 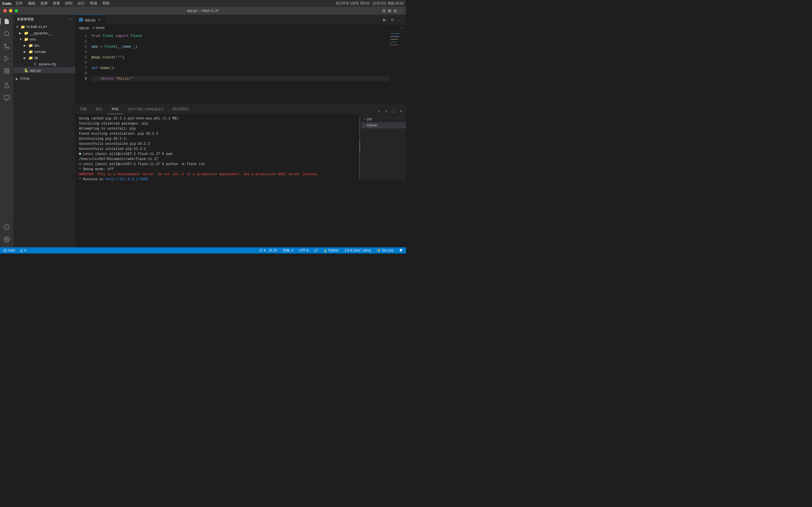 What do you see at coordinates (360, 148) in the screenshot?
I see `panel-scrollbar` at bounding box center [360, 148].